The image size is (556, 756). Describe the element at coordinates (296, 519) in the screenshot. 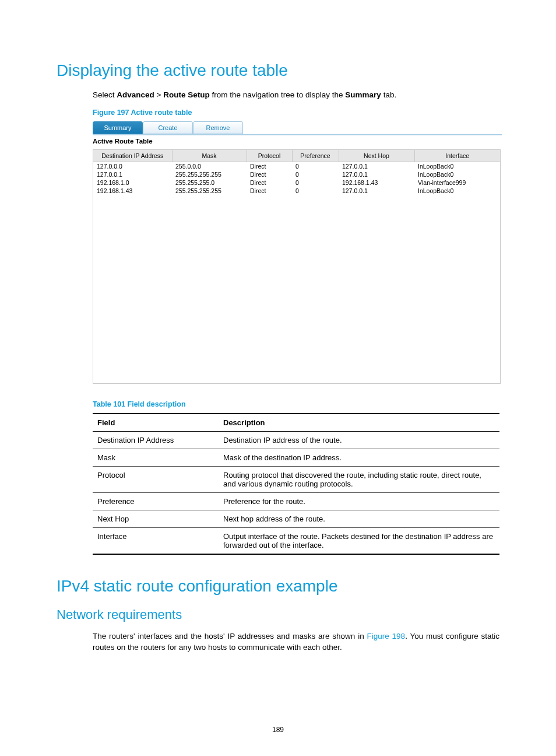

I see `table-row: Next HopNext hop address of the route.` at that location.